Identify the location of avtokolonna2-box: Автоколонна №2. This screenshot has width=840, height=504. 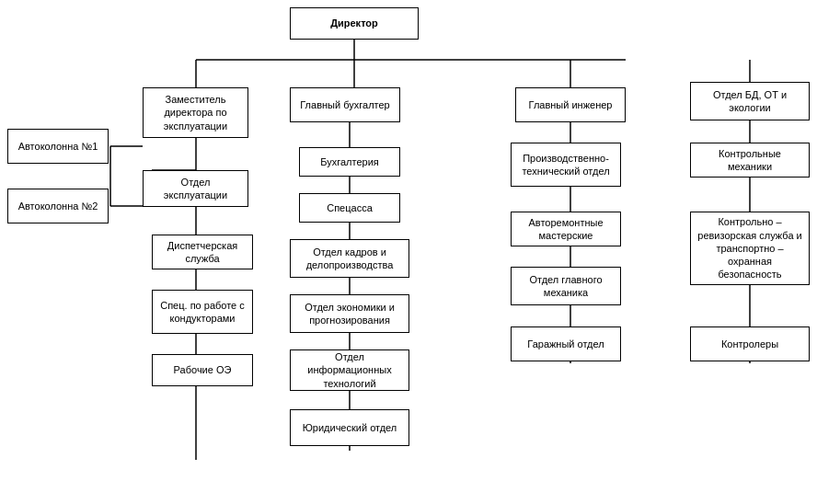
(58, 206).